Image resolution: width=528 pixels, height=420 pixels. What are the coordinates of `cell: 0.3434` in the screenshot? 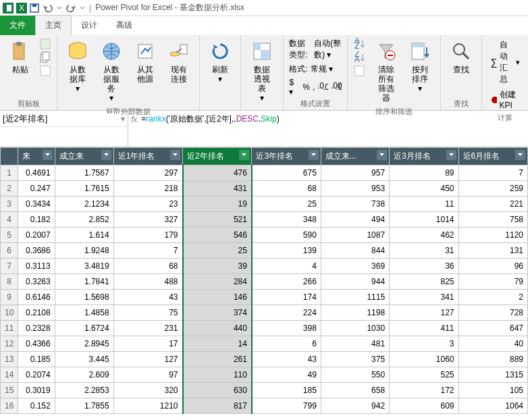 It's located at (36, 204).